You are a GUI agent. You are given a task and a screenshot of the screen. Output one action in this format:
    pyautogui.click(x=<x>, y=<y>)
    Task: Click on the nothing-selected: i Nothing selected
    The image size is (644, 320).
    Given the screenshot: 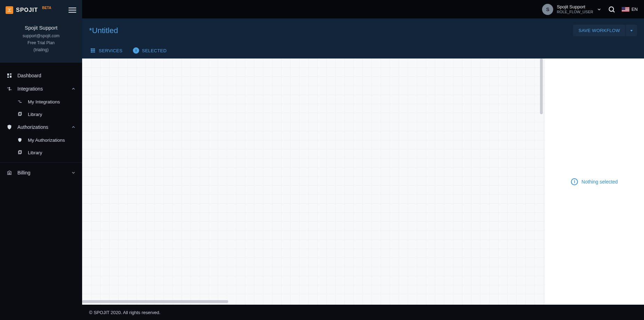 What is the action you would take?
    pyautogui.click(x=594, y=182)
    